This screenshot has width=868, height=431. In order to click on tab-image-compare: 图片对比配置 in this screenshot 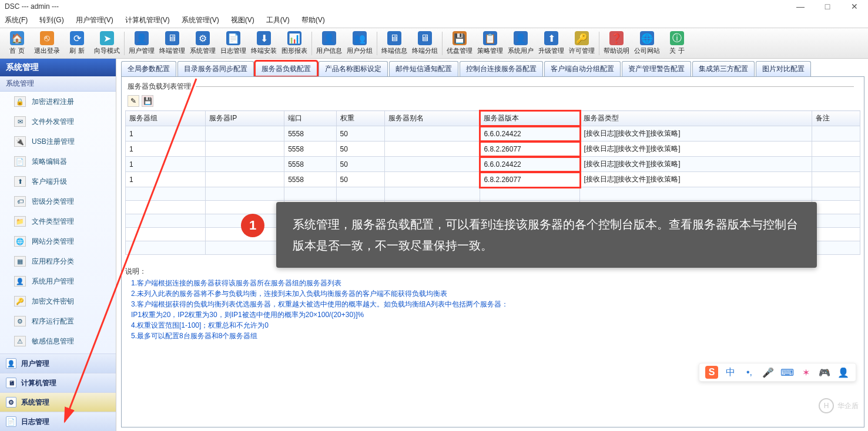, I will do `click(783, 69)`.